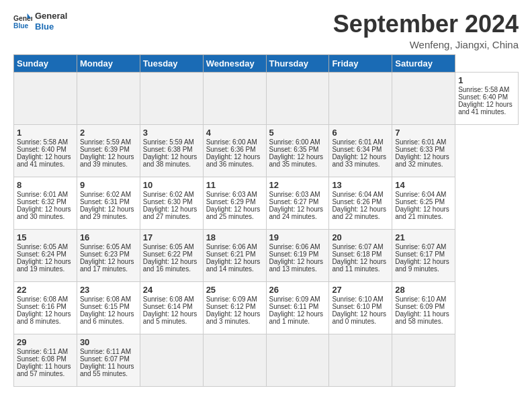 The height and width of the screenshot is (411, 532). What do you see at coordinates (298, 269) in the screenshot?
I see `day-detail: and 13 minutes.` at bounding box center [298, 269].